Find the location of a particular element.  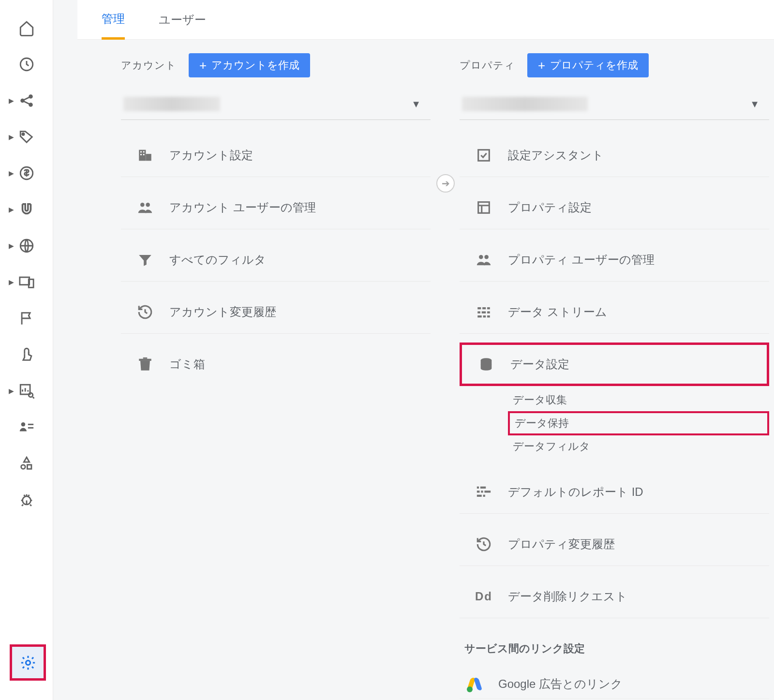

chart-search-icon: ▶ is located at coordinates (26, 391).